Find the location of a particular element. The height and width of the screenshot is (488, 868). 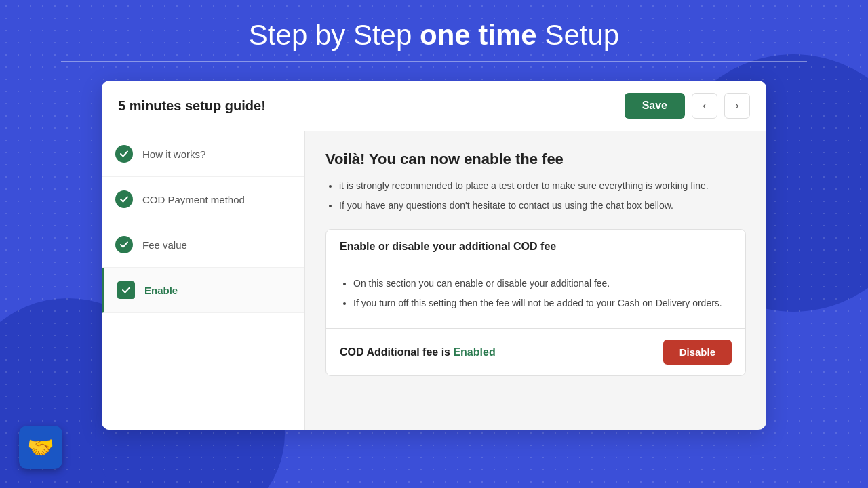

intro-bullet-2: If you have any questions don't hesitate… is located at coordinates (542, 206).